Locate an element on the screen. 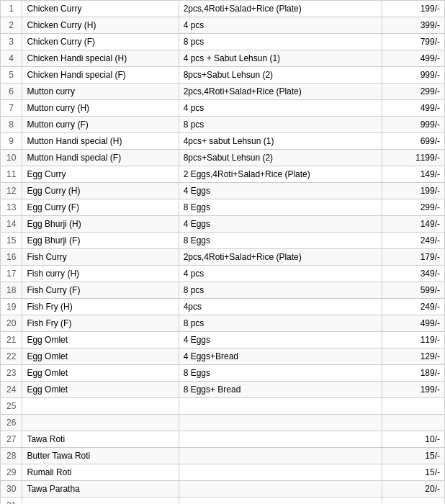 The width and height of the screenshot is (445, 504). row-number: 27 is located at coordinates (12, 439).